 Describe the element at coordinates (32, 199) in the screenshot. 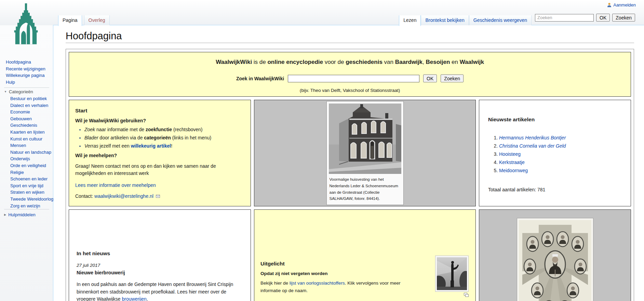

I see `sidebar-item-category: Tweede Wereldoorlog` at that location.